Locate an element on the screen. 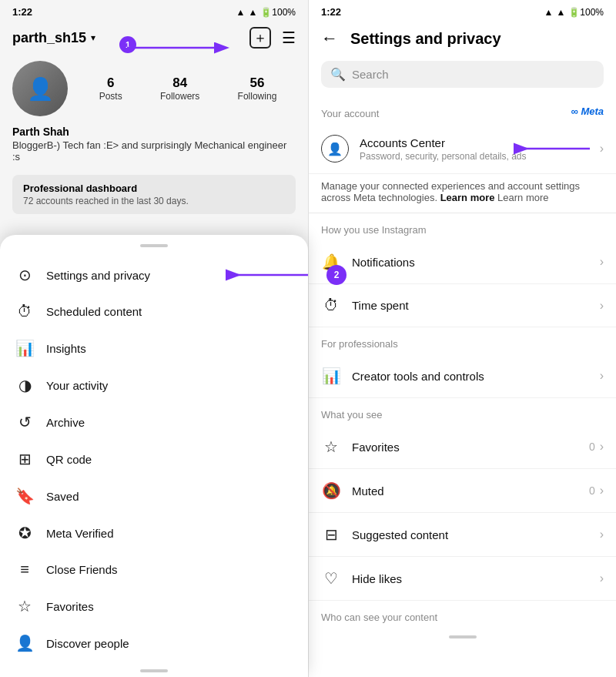  creator-tools-item: 📊 Creator tools and controls › is located at coordinates (462, 376).